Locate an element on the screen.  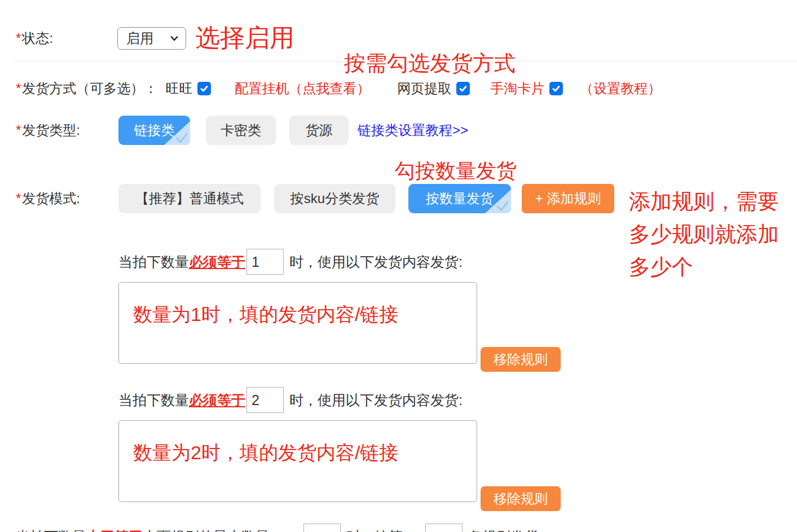
rule-2-condition-row: 当拍下数量必须等于时，使用以下发货内容发货: is located at coordinates (290, 400).